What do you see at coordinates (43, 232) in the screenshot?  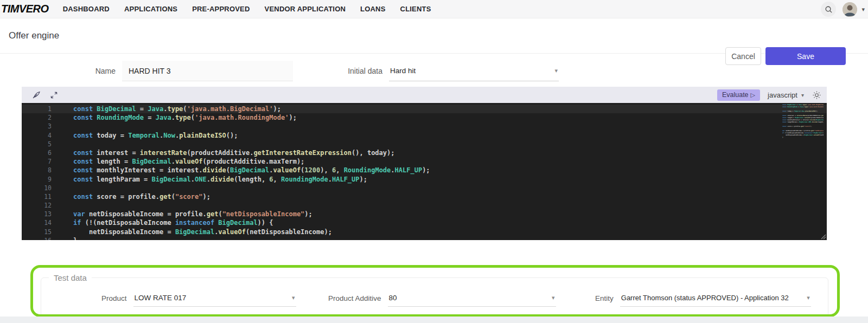 I see `line-number: 15` at bounding box center [43, 232].